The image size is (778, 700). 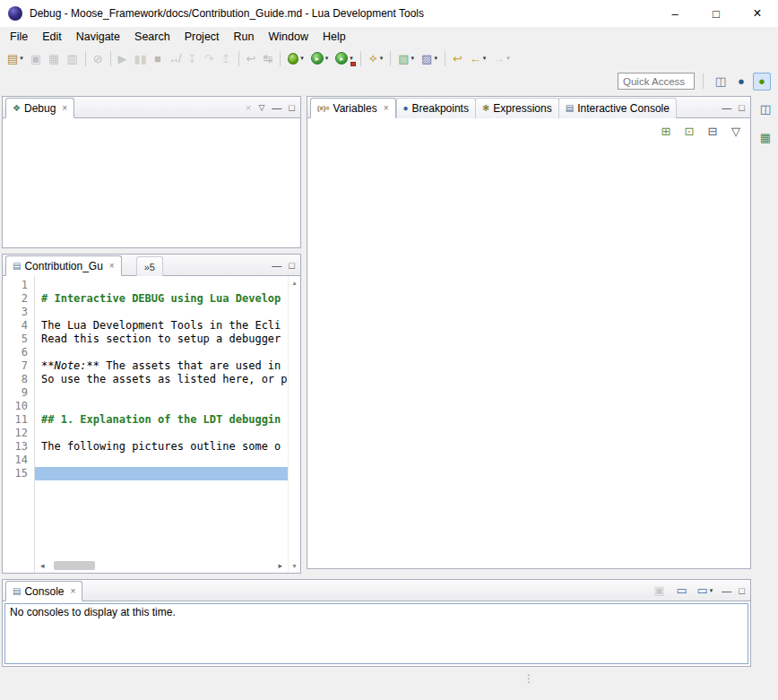 What do you see at coordinates (294, 566) in the screenshot?
I see `scroll-down-icon: ▾` at bounding box center [294, 566].